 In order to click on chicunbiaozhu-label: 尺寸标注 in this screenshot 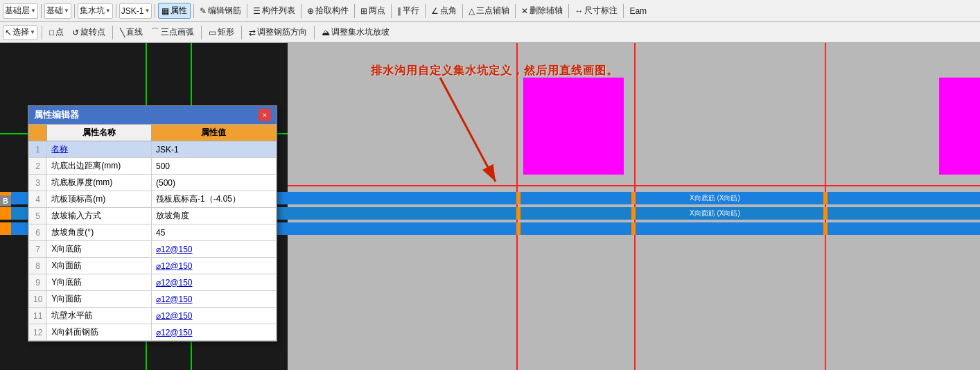, I will do `click(601, 11)`.